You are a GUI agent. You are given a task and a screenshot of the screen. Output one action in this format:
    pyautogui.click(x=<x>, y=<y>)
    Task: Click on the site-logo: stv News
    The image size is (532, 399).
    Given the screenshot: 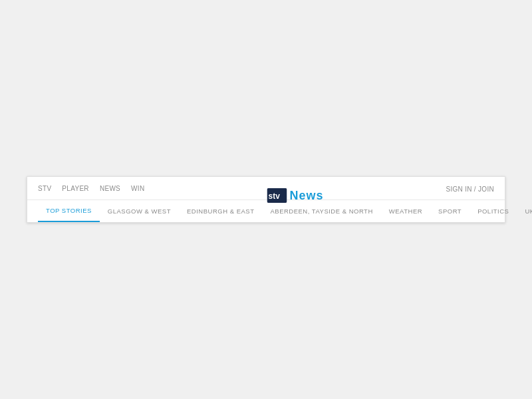 What is the action you would take?
    pyautogui.click(x=295, y=196)
    